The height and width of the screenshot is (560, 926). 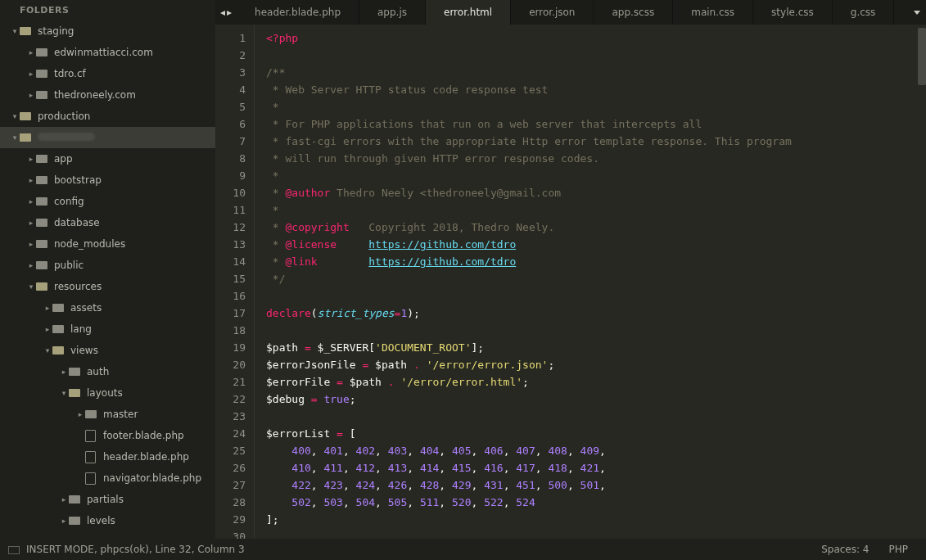 I want to click on tree-item-label: node_modules, so click(x=90, y=244).